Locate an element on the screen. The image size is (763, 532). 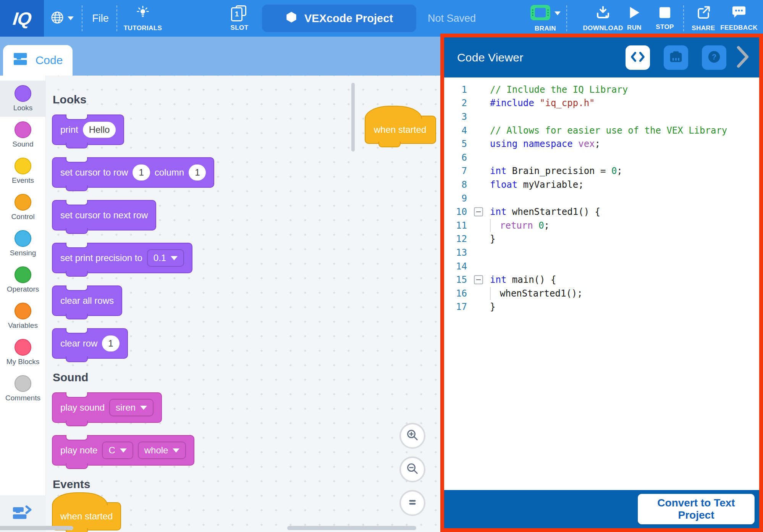
sidebar-category-events: Events is located at coordinates (23, 171).